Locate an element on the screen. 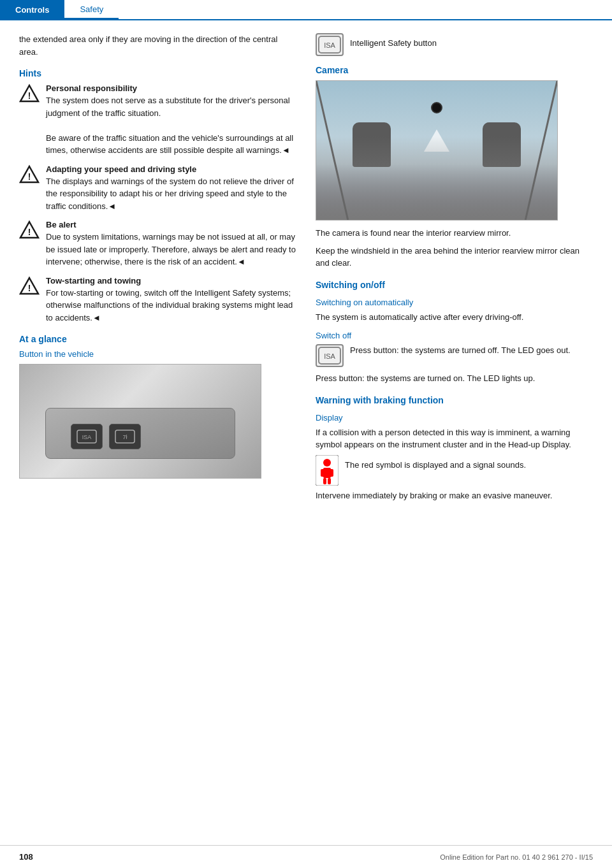 The image size is (612, 868). switch-off-text-block: Press button: the systems are turned off… is located at coordinates (460, 351).